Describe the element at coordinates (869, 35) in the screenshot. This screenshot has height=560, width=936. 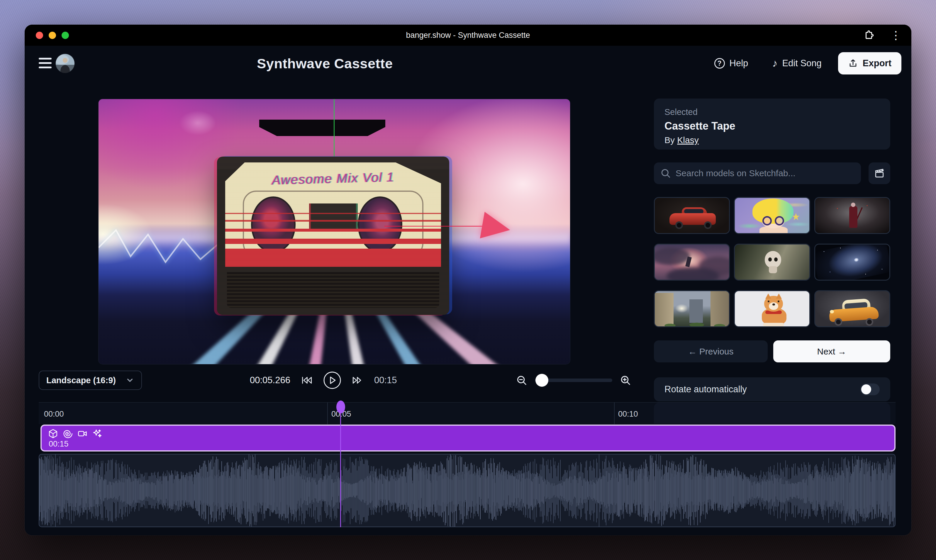
I see `extensions-icon` at that location.